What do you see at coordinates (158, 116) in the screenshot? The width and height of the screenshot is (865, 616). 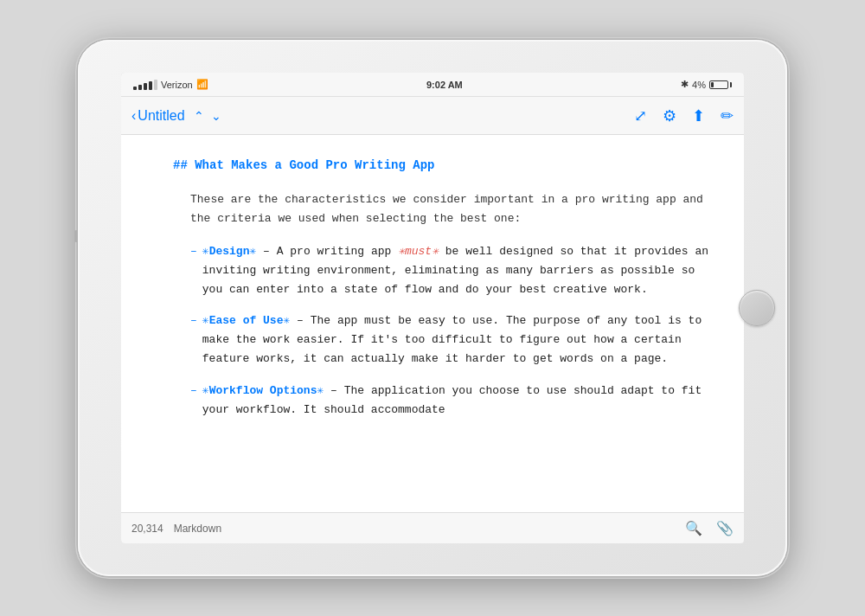 I see `back-button: ‹ Untitled` at bounding box center [158, 116].